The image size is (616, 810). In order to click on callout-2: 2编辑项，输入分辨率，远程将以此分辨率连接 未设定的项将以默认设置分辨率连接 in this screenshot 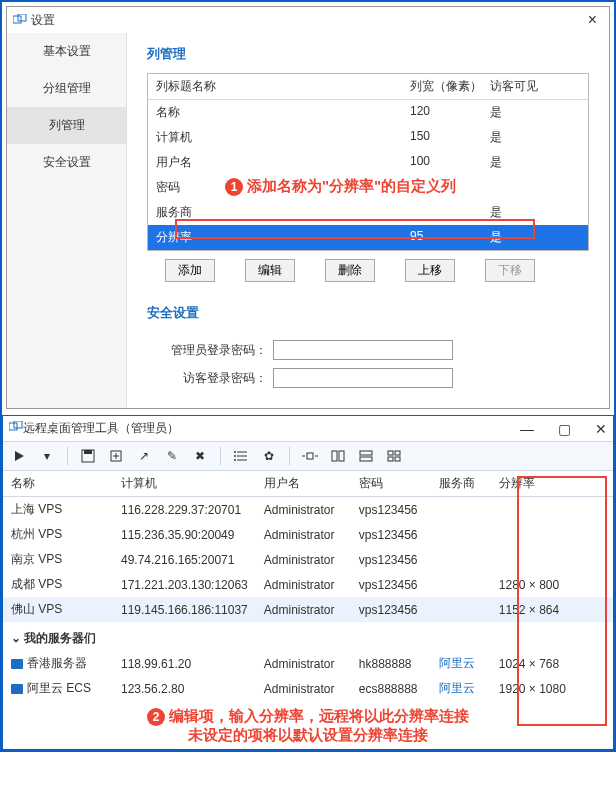, I will do `click(308, 725)`.